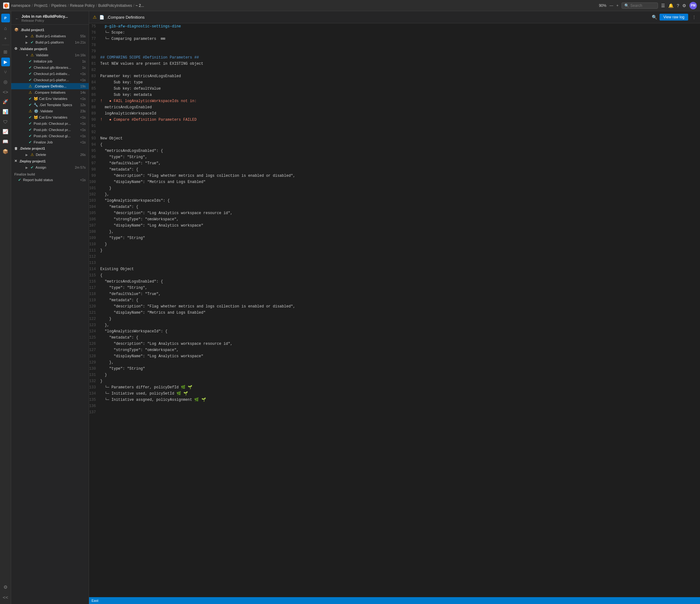 The height and width of the screenshot is (604, 700). Describe the element at coordinates (50, 136) in the screenshot. I see `job-post-checkout-gl: ✔ Post-job: Checkout gl... <1s` at that location.